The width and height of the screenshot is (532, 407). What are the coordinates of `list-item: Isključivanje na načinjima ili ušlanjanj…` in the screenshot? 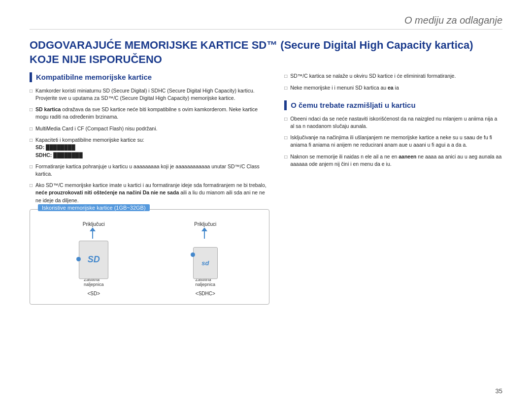 It's located at (393, 141).